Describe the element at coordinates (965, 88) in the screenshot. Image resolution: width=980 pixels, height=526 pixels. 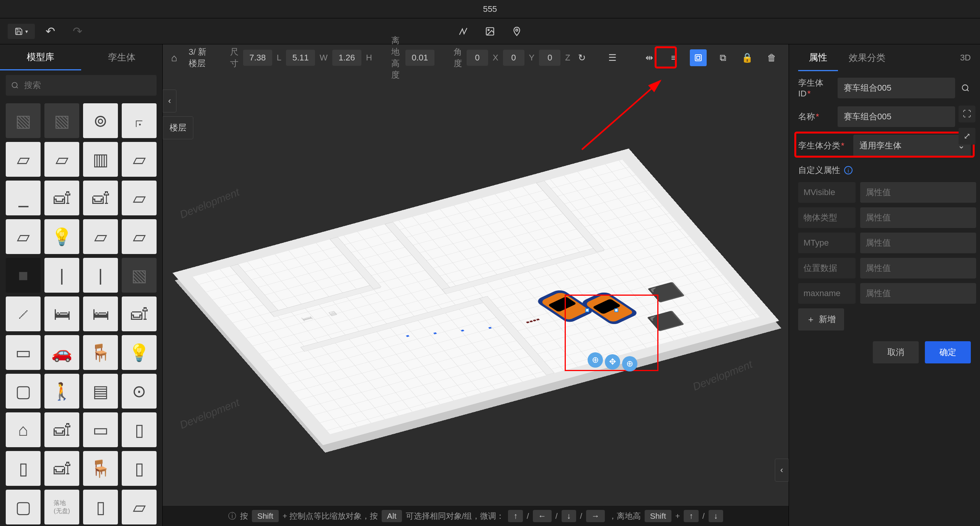
I see `search-id-icon` at that location.